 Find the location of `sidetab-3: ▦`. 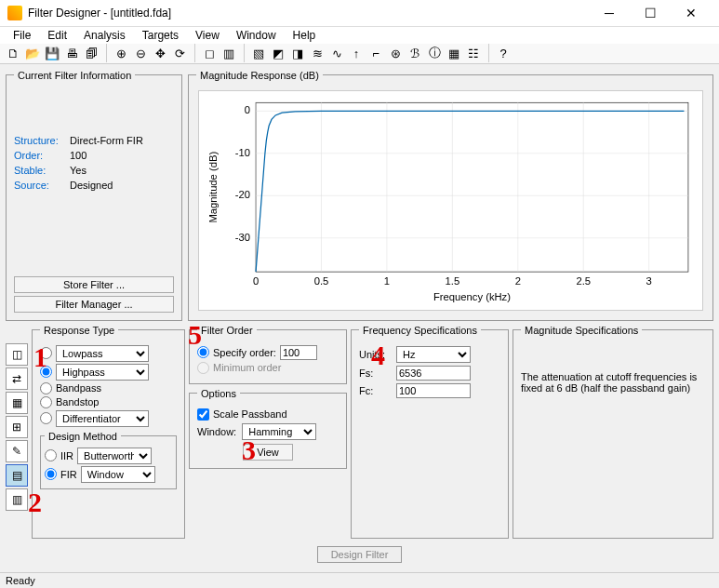

sidetab-3: ▦ is located at coordinates (17, 403).